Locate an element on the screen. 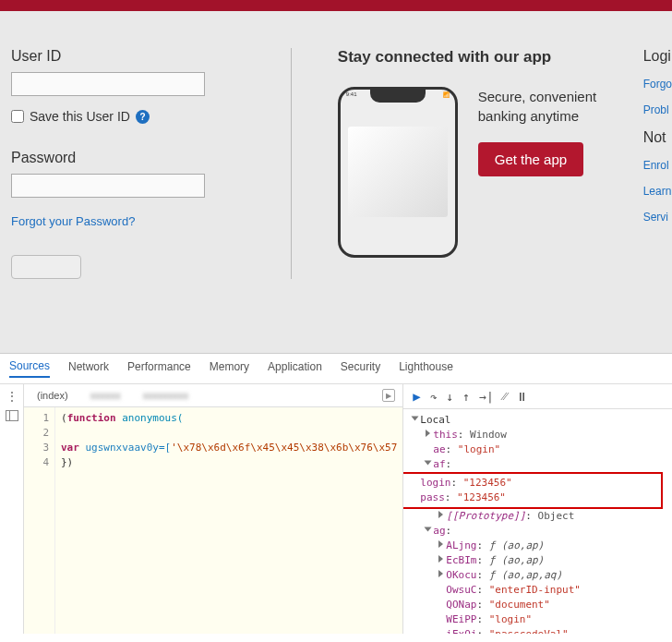 The image size is (672, 642). highlighted-credentials: login: "123456" pass: "123456" is located at coordinates (534, 491).